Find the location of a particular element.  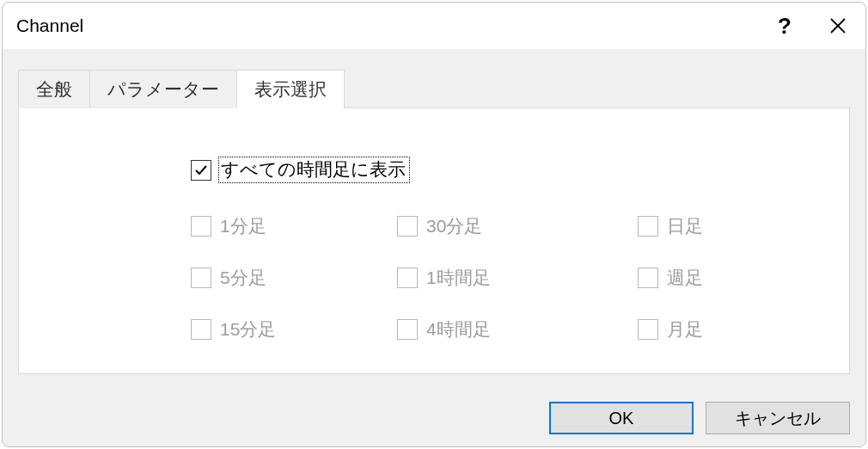

titlebar: Channel ? is located at coordinates (434, 26).